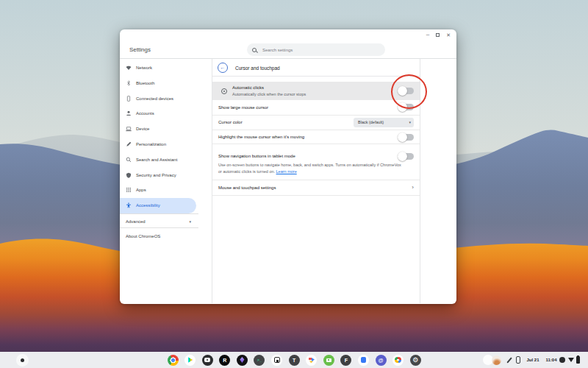  Describe the element at coordinates (129, 129) in the screenshot. I see `laptop-icon` at that location.